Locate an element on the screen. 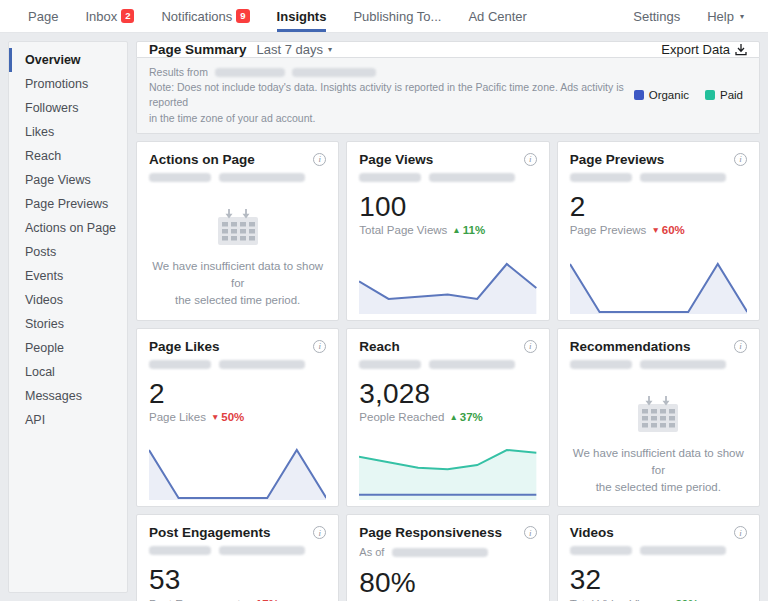  sidebar-item-likes: Likes is located at coordinates (68, 132).